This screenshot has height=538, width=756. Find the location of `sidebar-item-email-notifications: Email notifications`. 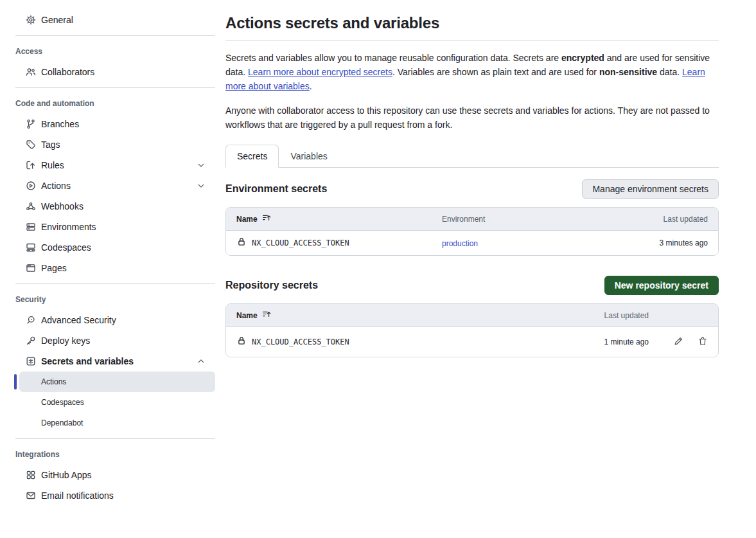

sidebar-item-email-notifications: Email notifications is located at coordinates (116, 496).